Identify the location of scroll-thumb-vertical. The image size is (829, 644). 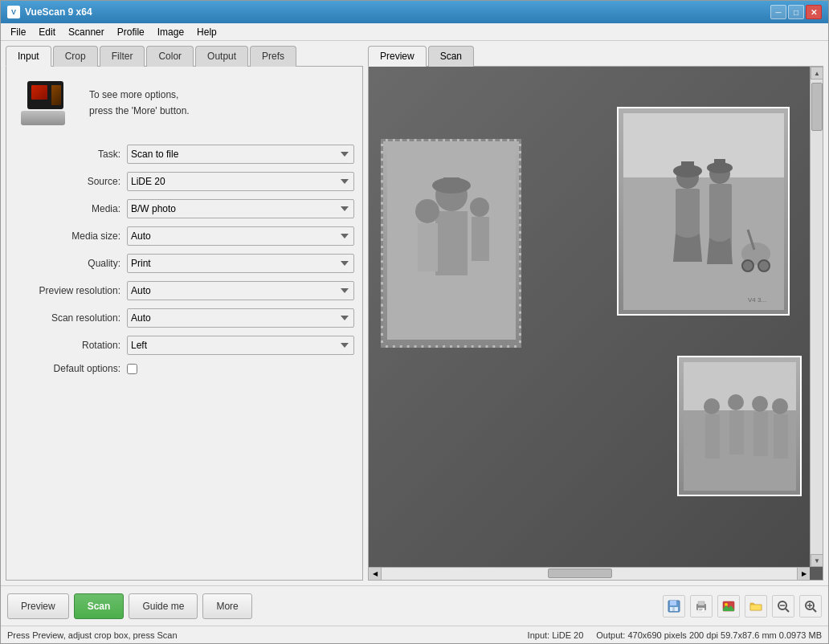
(817, 107).